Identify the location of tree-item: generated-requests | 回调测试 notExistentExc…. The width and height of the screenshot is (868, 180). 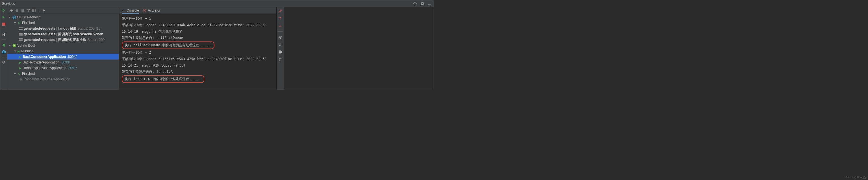
(63, 34).